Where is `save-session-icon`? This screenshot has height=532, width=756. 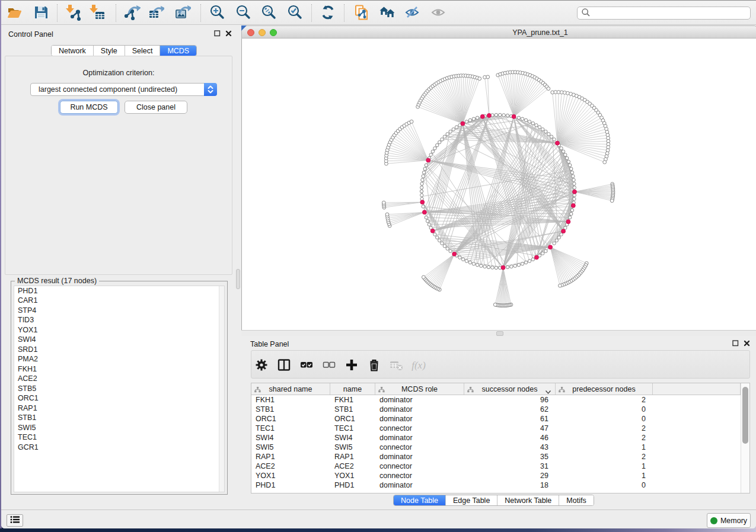 save-session-icon is located at coordinates (41, 13).